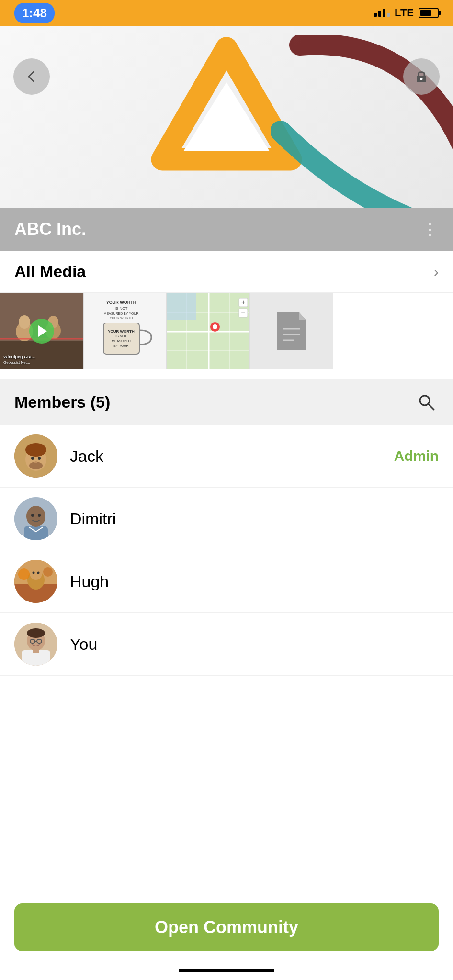 The height and width of the screenshot is (980, 453). Describe the element at coordinates (50, 272) in the screenshot. I see `all-media-title: All Media` at that location.